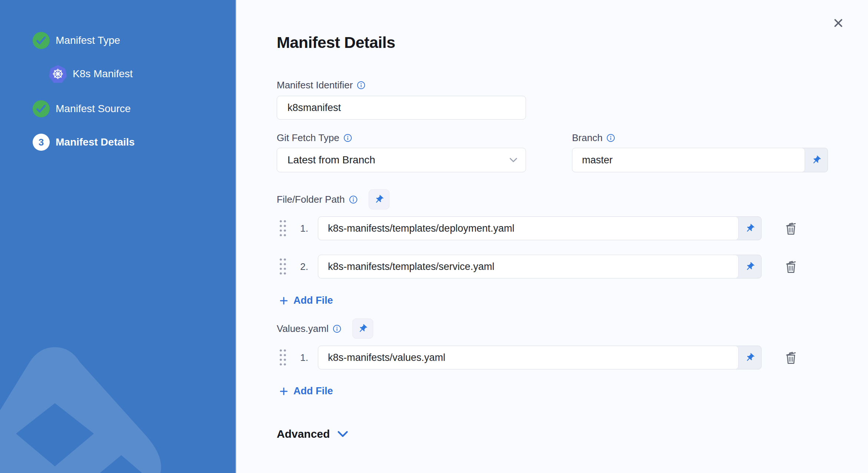  What do you see at coordinates (363, 329) in the screenshot?
I see `values-yaml-pin-button` at bounding box center [363, 329].